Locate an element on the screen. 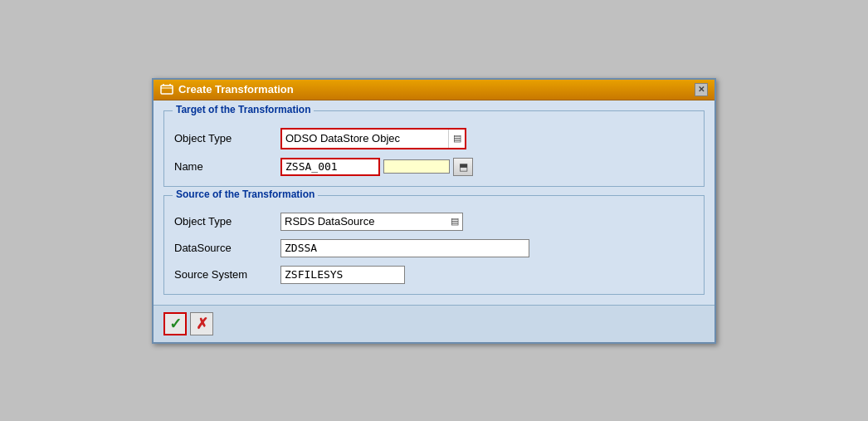 This screenshot has height=421, width=868. target-object-type-label: Object Type is located at coordinates (224, 138).